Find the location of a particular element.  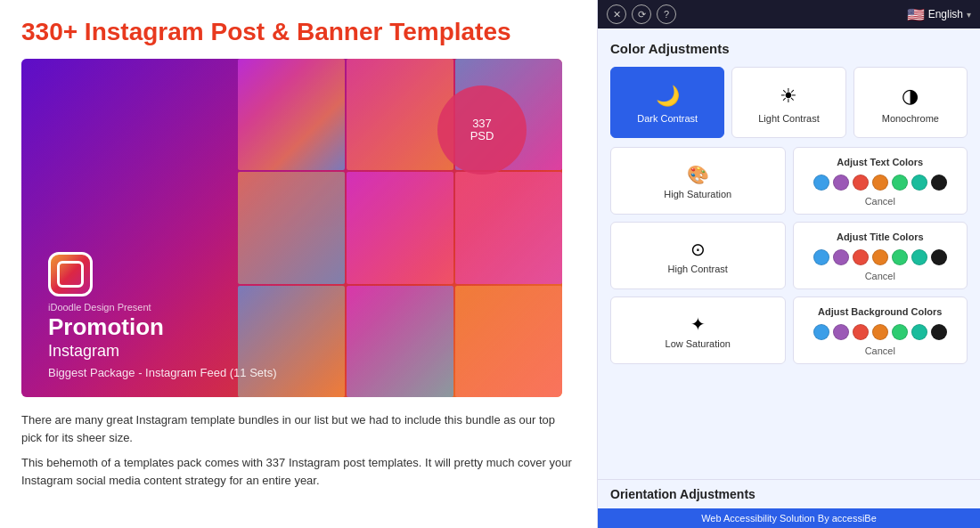

title-prefix: 330+ is located at coordinates (50, 32).